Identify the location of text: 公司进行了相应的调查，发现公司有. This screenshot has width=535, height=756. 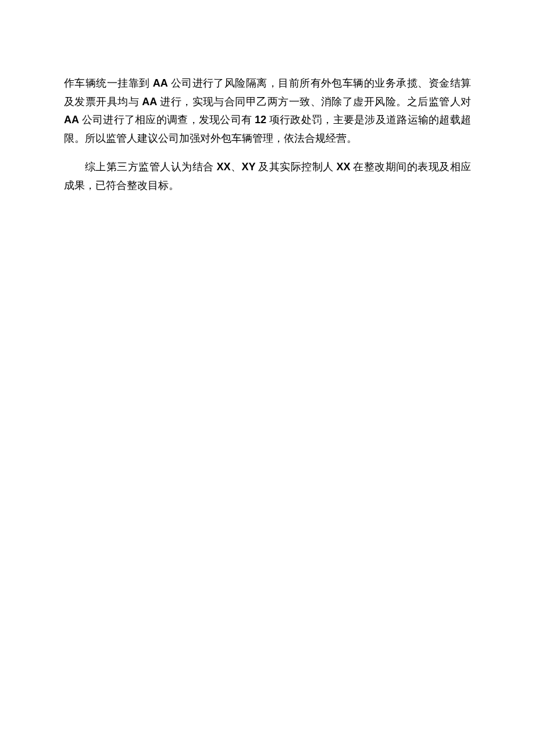
(167, 120).